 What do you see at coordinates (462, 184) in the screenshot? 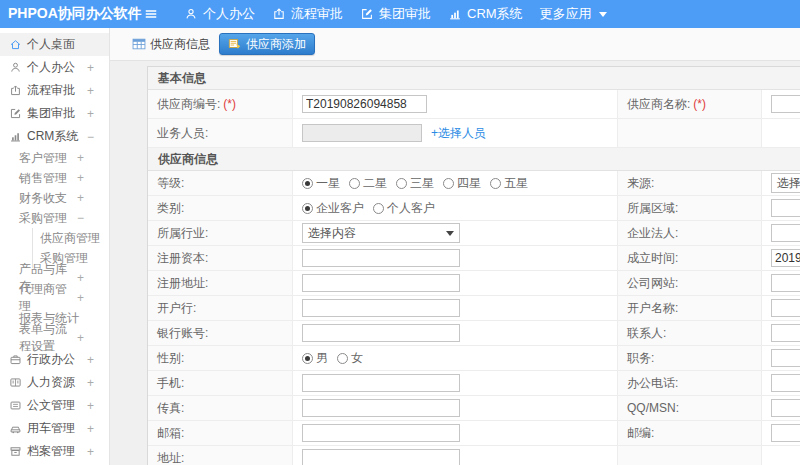
I see `star-level-radio-四星: 四星` at bounding box center [462, 184].